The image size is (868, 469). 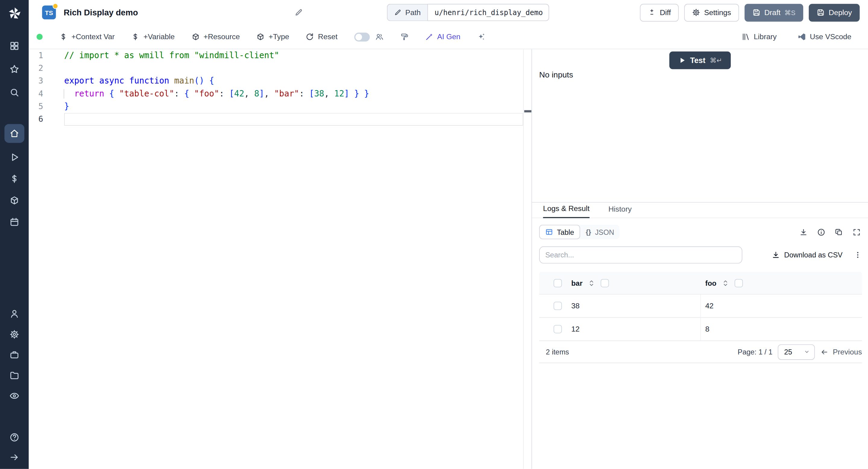 I want to click on sparkles-button, so click(x=481, y=37).